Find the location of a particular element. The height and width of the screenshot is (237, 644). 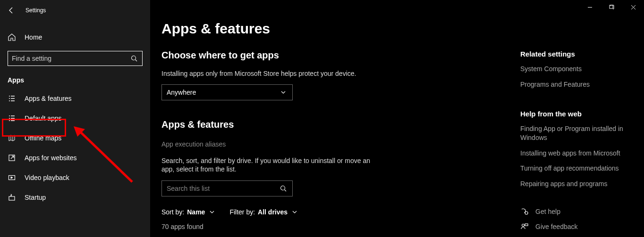

app-source-dropdown: Anywhere is located at coordinates (227, 92).